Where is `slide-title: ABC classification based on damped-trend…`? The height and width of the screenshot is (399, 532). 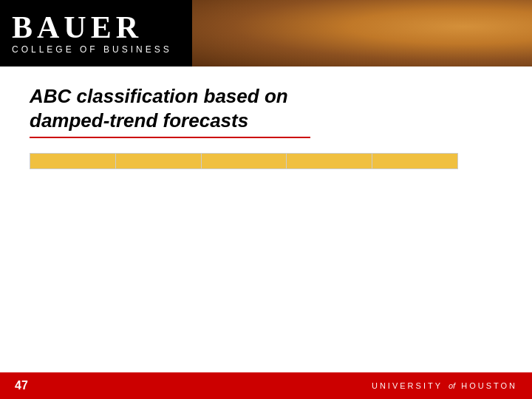 slide-title: ABC classification based on damped-trend… is located at coordinates (266, 108).